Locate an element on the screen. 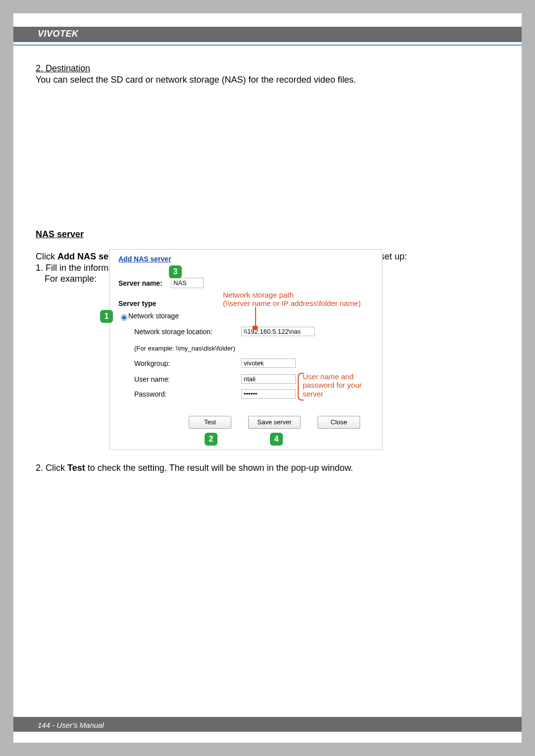 The height and width of the screenshot is (756, 535). footer-text: 144 - User's Manual is located at coordinates (71, 725).